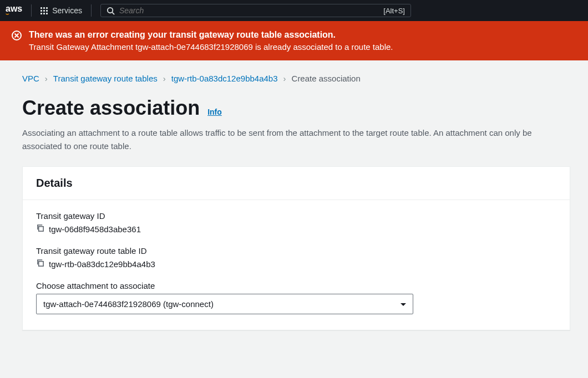 The width and height of the screenshot is (588, 378). What do you see at coordinates (102, 264) in the screenshot?
I see `rtb-id-value: tgw-rtb-0a83dc12e9bb4a4b3` at bounding box center [102, 264].